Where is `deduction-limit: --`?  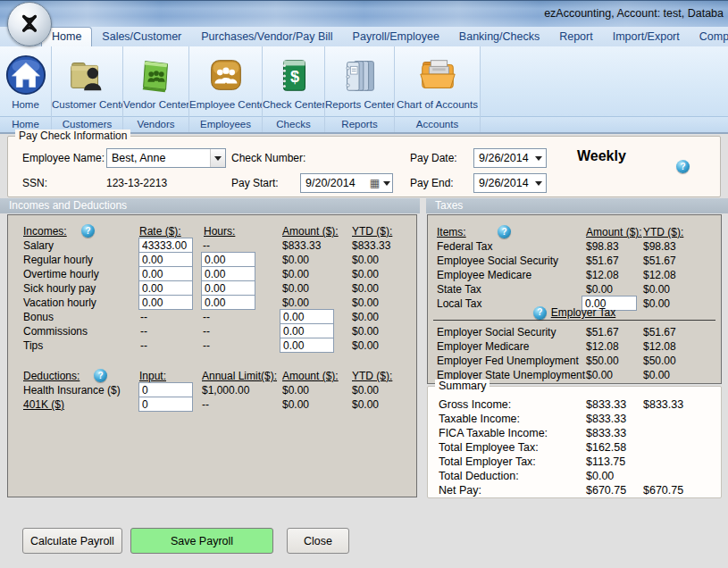
deduction-limit: -- is located at coordinates (205, 405).